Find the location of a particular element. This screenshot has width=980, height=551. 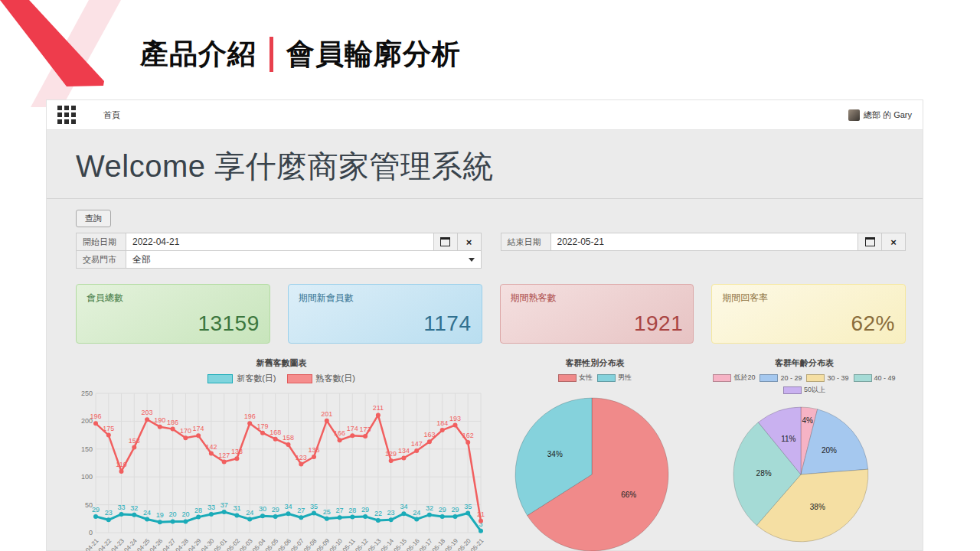

chart-title: 客群性別分布表 is located at coordinates (596, 363).